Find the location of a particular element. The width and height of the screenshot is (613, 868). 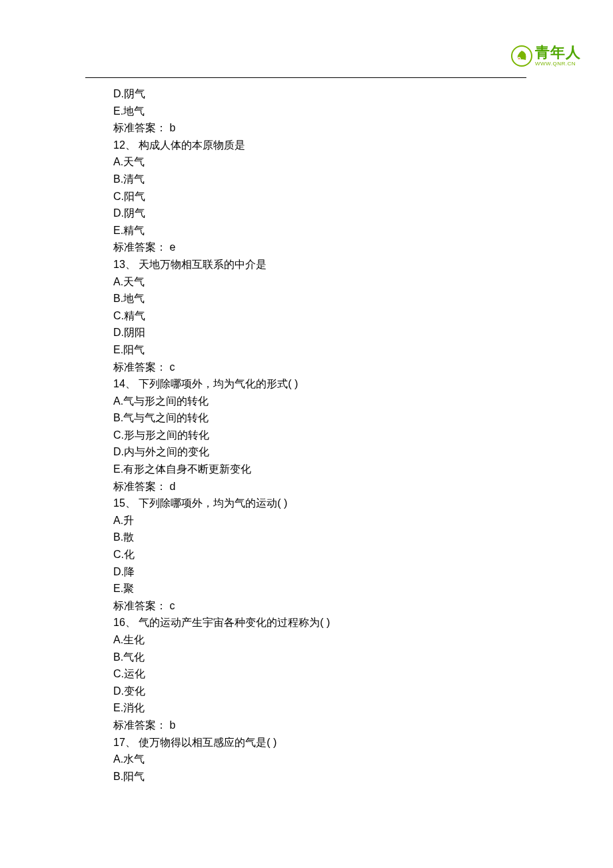

text-line: 13、 天地万物相互联系的中介是 is located at coordinates (303, 265).